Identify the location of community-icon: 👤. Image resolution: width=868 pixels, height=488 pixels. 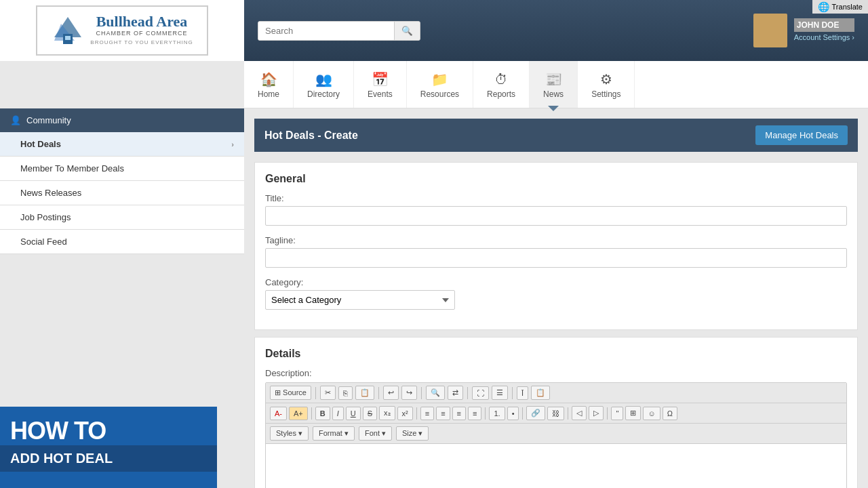
(16, 121).